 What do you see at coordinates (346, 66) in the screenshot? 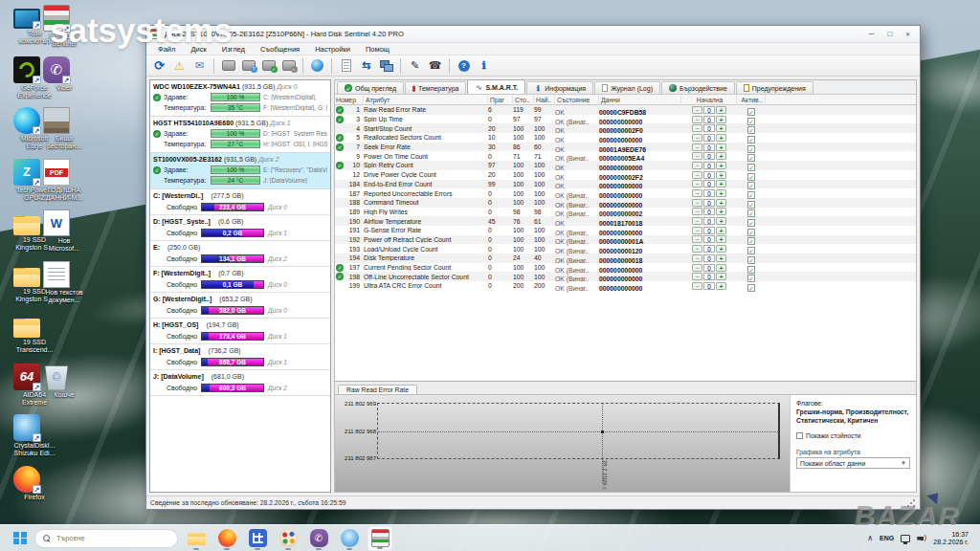
I see `report-button` at bounding box center [346, 66].